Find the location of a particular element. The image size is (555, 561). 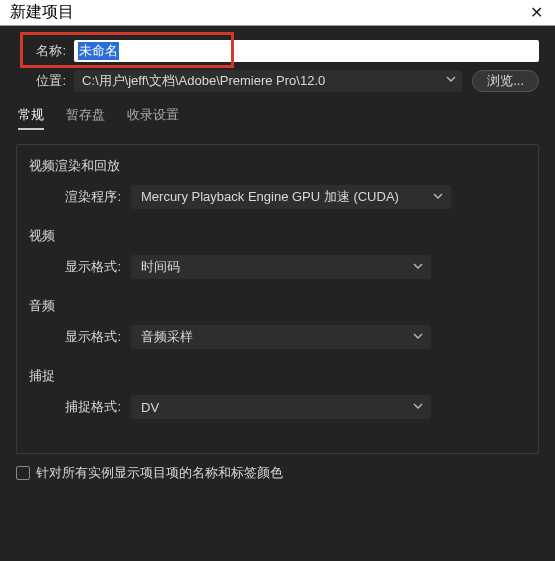

tab-scratch: 暂存盘 is located at coordinates (86, 118).